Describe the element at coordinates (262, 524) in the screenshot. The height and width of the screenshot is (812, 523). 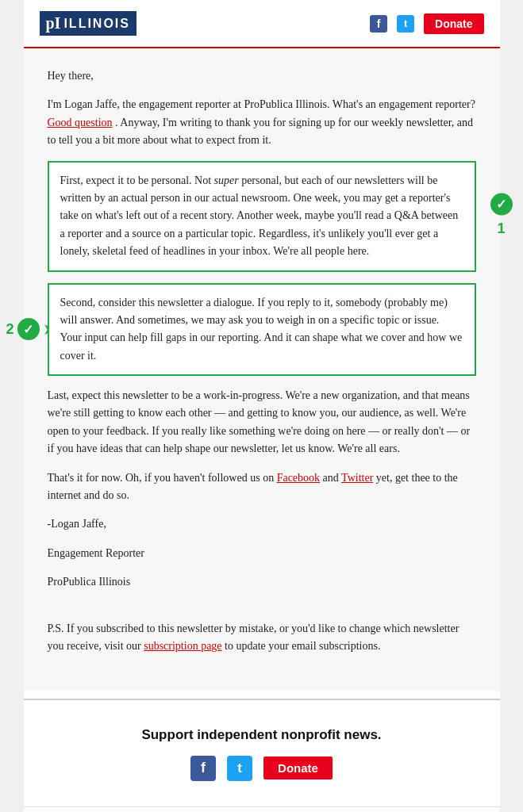
I see `signature-line1: -Logan Jaffe,` at that location.